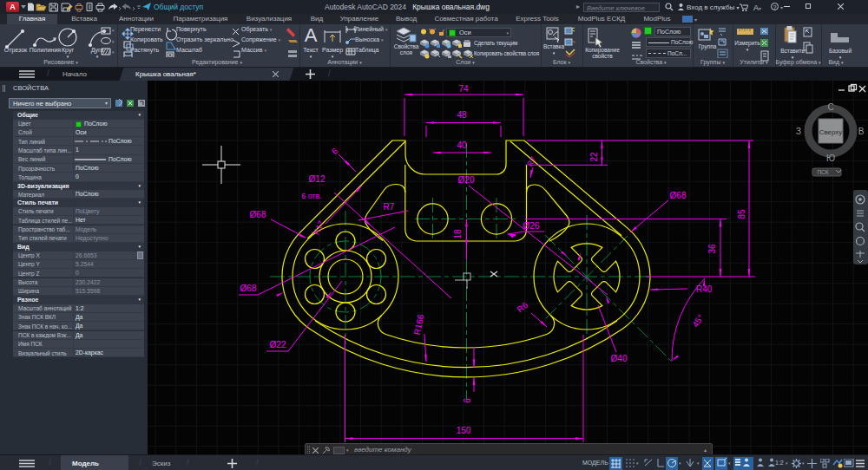 Image resolution: width=868 pixels, height=470 pixels. I want to click on svg-text: Ø12, so click(318, 179).